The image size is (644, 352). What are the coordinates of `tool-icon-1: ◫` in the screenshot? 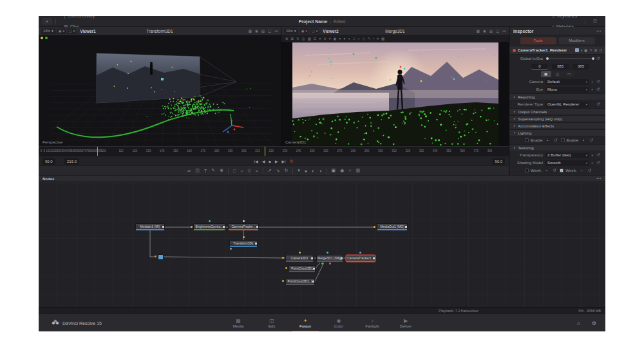 It's located at (197, 171).